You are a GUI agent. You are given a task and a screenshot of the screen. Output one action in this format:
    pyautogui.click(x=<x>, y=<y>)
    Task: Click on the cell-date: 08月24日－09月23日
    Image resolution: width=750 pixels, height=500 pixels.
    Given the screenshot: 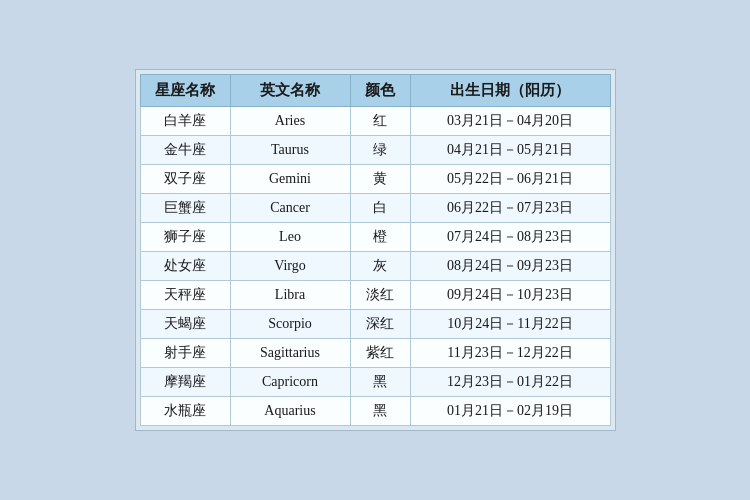 What is the action you would take?
    pyautogui.click(x=510, y=266)
    